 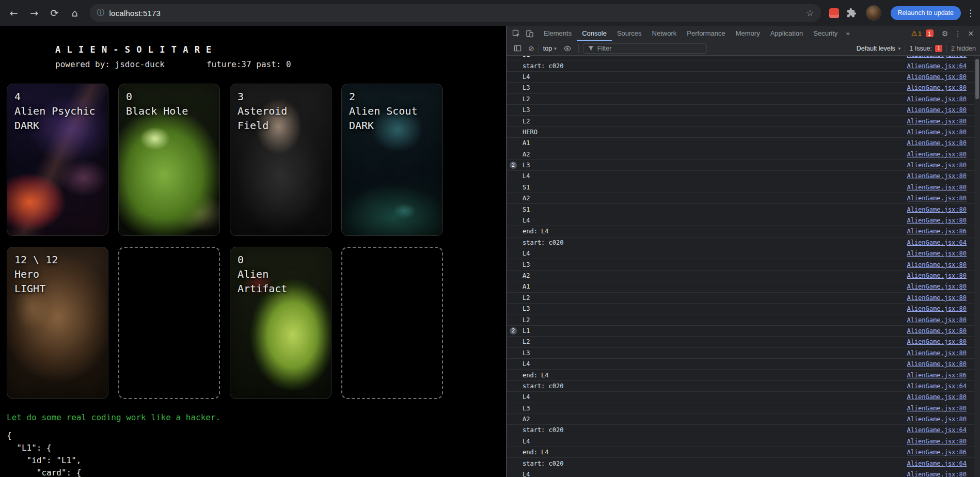 I want to click on relaunch-update-button: Relaunch to update, so click(x=926, y=13).